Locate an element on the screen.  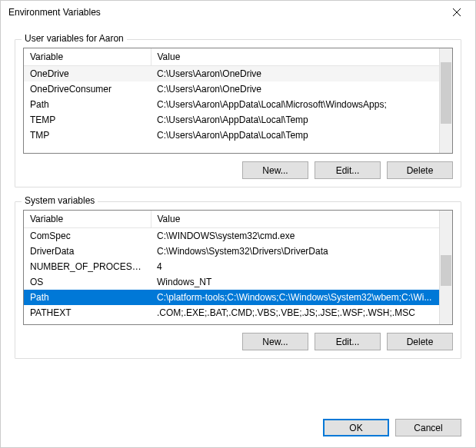
table-row: PATHEXT .COM;.EXE;.BAT;.CMD;.VBS;.VBE;.J… is located at coordinates (231, 313).